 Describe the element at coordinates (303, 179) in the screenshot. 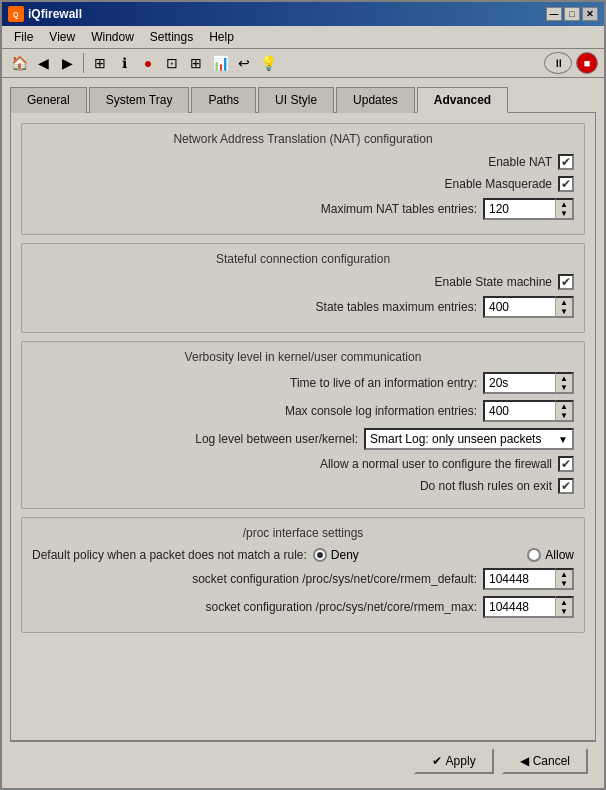

I see `nat-section: Network Address Translation (NAT) config…` at that location.